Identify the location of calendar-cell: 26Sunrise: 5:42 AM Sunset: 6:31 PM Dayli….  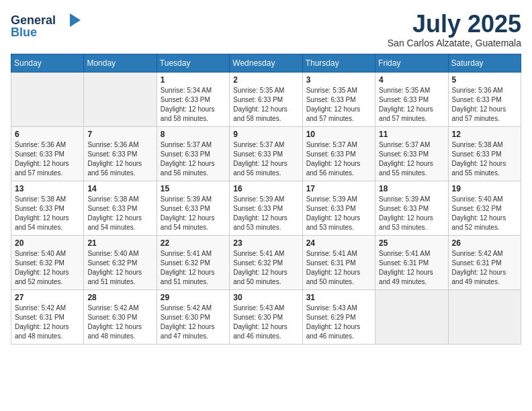
(484, 262).